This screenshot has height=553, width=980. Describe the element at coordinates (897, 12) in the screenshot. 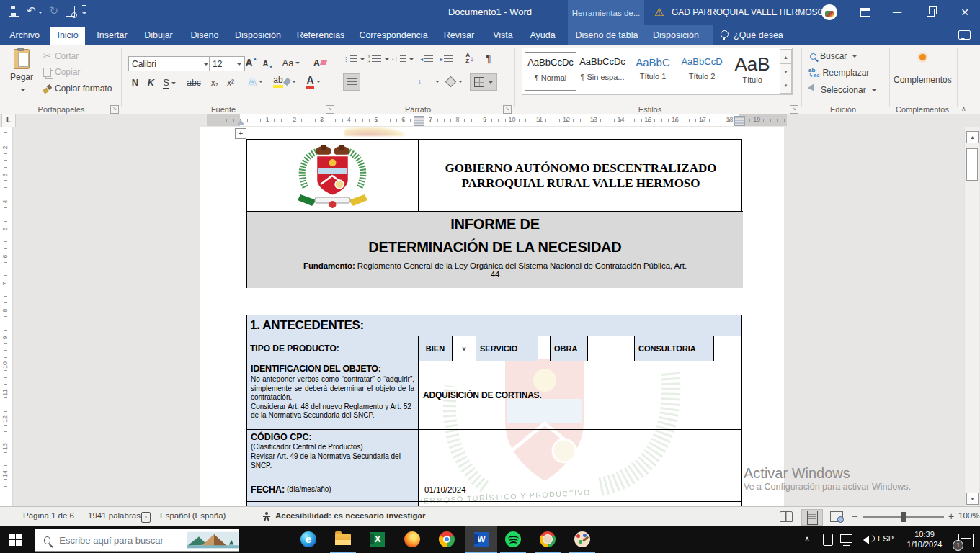

I see `minimize-button: —` at that location.